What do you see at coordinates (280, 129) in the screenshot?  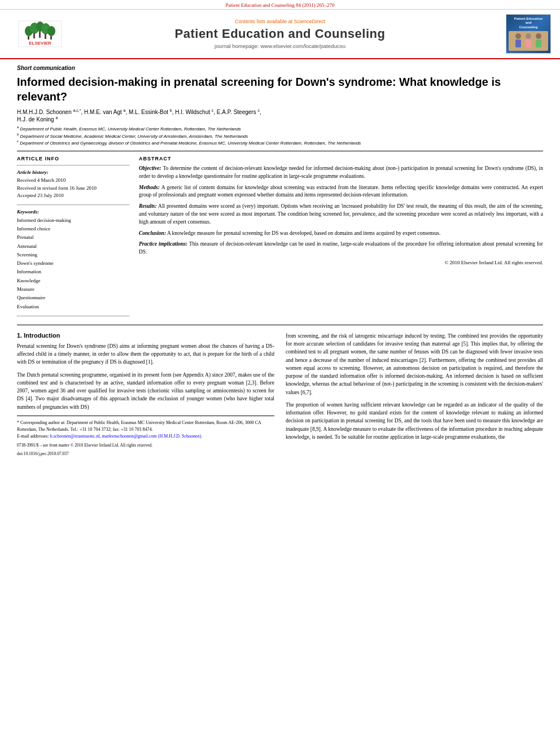 I see `affiliation-a: a Department of Public Health, Erasmus M…` at bounding box center [280, 129].